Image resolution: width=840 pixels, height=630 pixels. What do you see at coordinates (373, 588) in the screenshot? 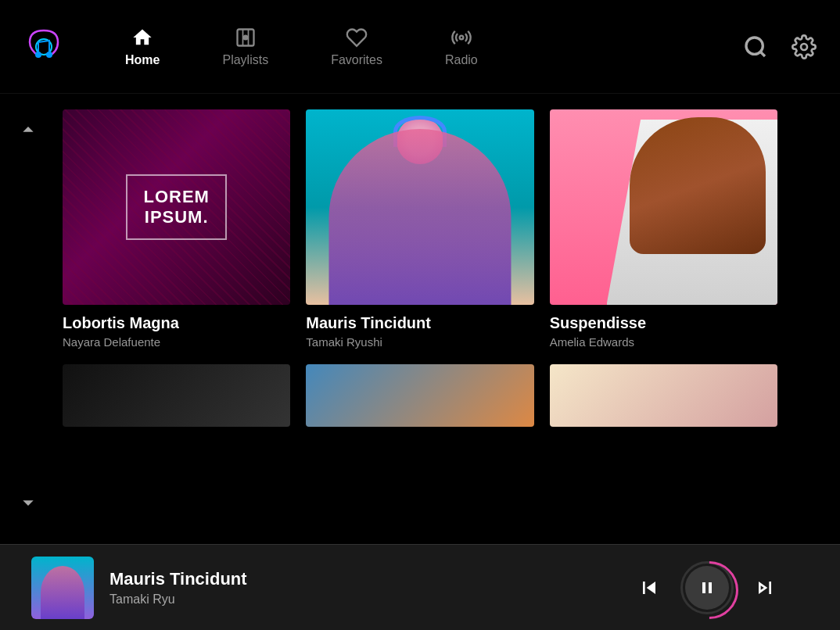
I see `now-playing-info: Mauris Tincidunt Tamaki Ryu` at bounding box center [373, 588].